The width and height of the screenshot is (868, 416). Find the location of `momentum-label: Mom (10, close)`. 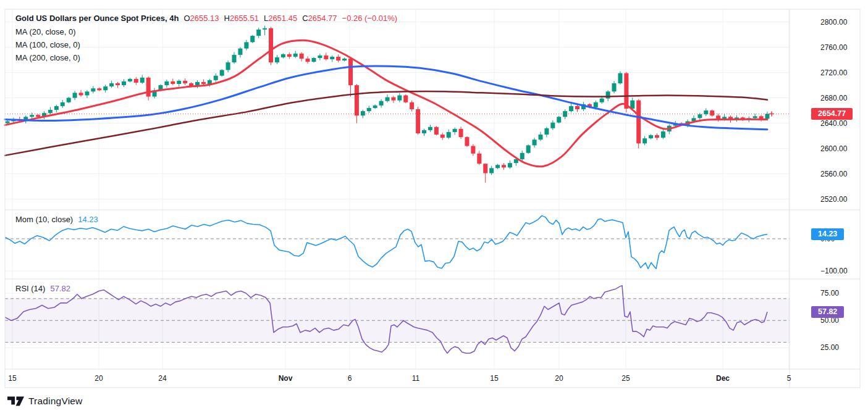

momentum-label: Mom (10, close) is located at coordinates (44, 220).